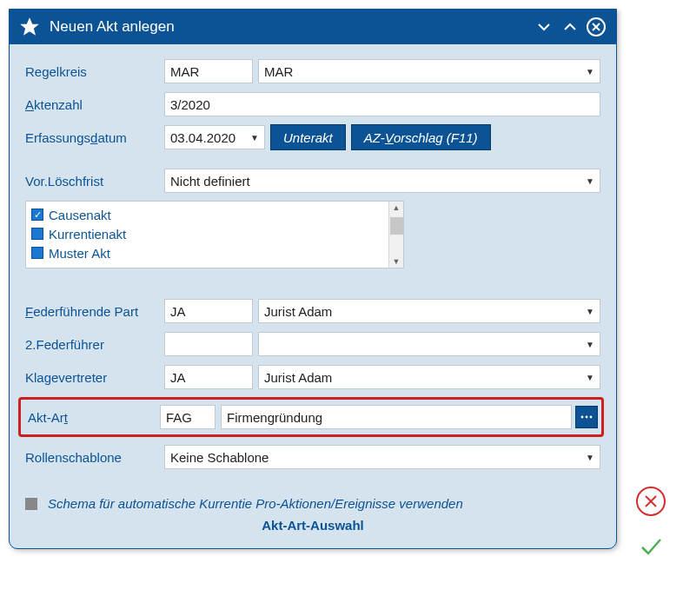 The image size is (683, 616). I want to click on star-icon, so click(30, 27).